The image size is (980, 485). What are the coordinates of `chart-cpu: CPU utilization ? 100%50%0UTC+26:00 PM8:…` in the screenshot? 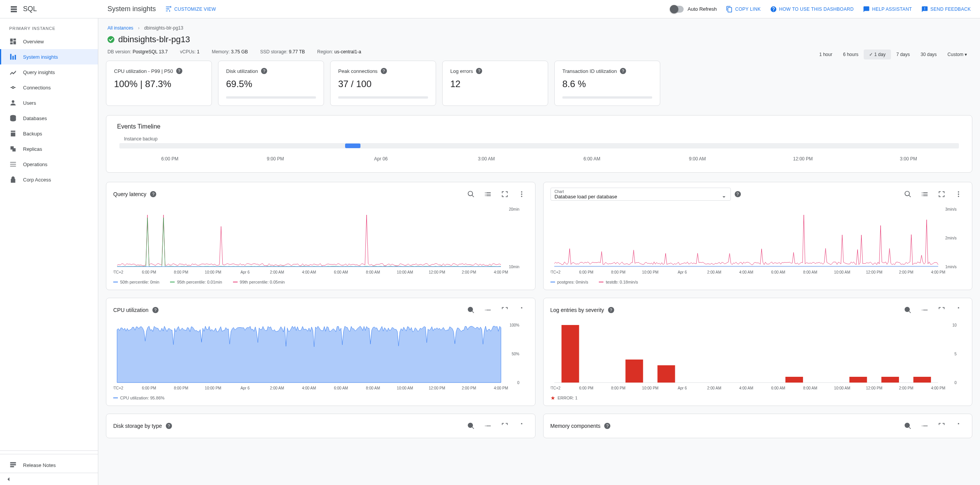 It's located at (321, 352).